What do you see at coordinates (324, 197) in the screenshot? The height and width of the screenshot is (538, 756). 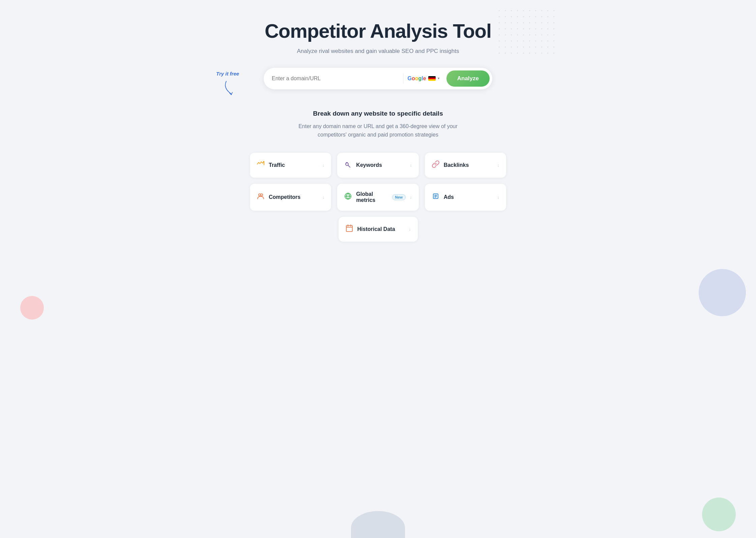 I see `card-chevron-competitors: ↓` at bounding box center [324, 197].